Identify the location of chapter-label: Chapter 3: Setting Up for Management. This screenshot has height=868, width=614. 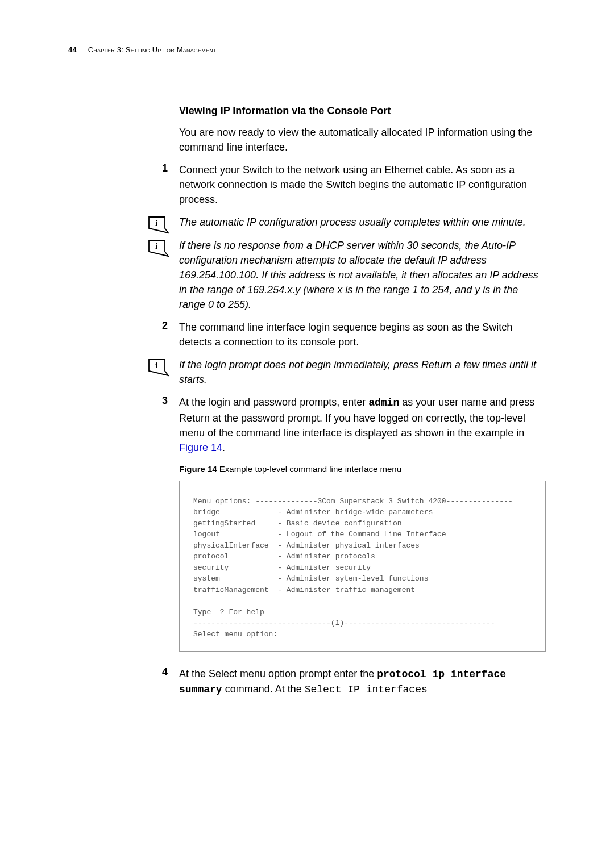
(152, 50).